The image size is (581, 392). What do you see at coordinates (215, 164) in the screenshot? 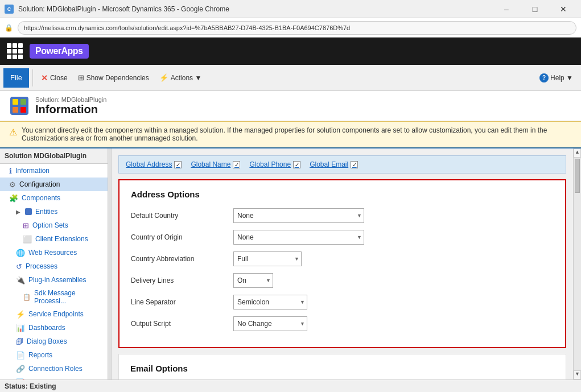
I see `tab-global-name: Global Name` at bounding box center [215, 164].